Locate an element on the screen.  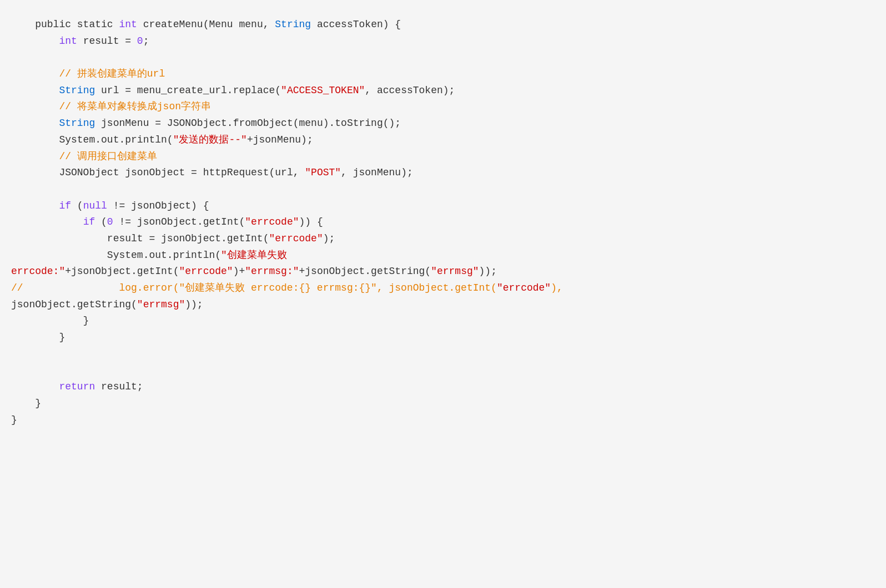
code-line: if (null != jsonObject) { is located at coordinates (443, 206).